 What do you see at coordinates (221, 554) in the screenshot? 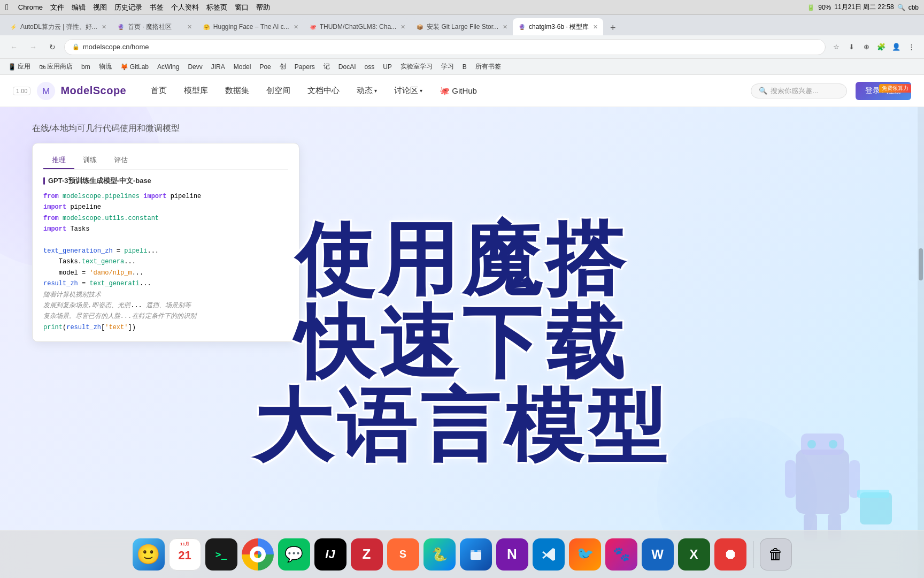
I see `dock-terminal: >_` at bounding box center [221, 554].